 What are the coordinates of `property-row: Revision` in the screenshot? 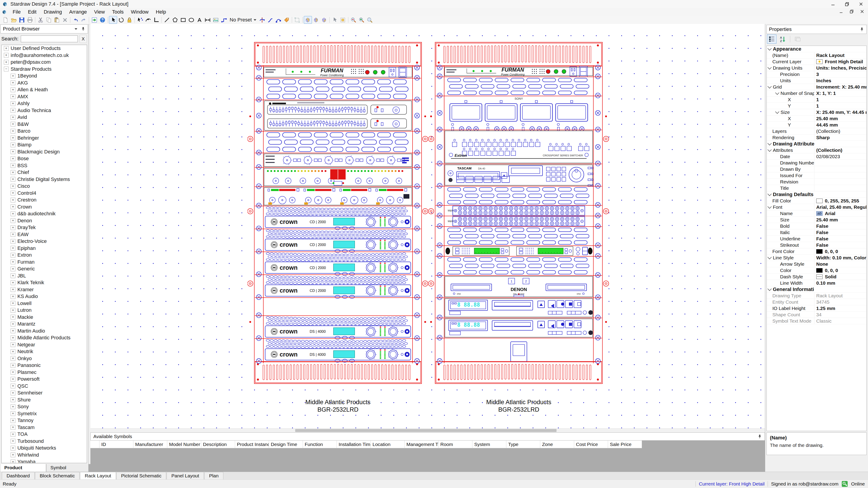 It's located at (816, 182).